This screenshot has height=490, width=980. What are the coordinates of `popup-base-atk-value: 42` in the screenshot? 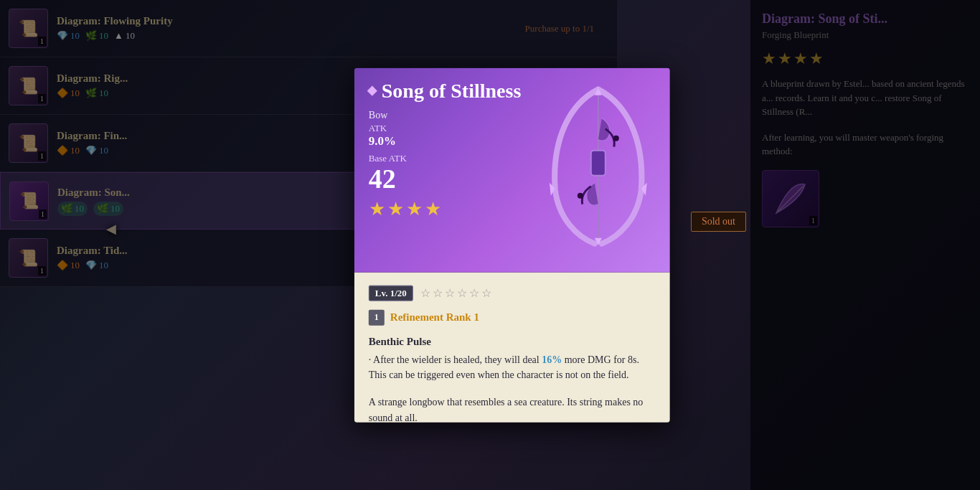 It's located at (512, 179).